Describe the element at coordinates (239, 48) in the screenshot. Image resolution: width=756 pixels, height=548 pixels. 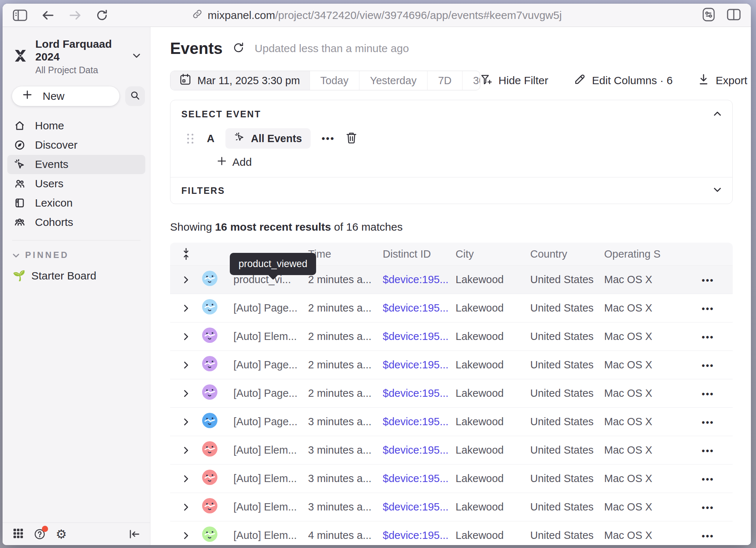
I see `refresh-icon` at that location.